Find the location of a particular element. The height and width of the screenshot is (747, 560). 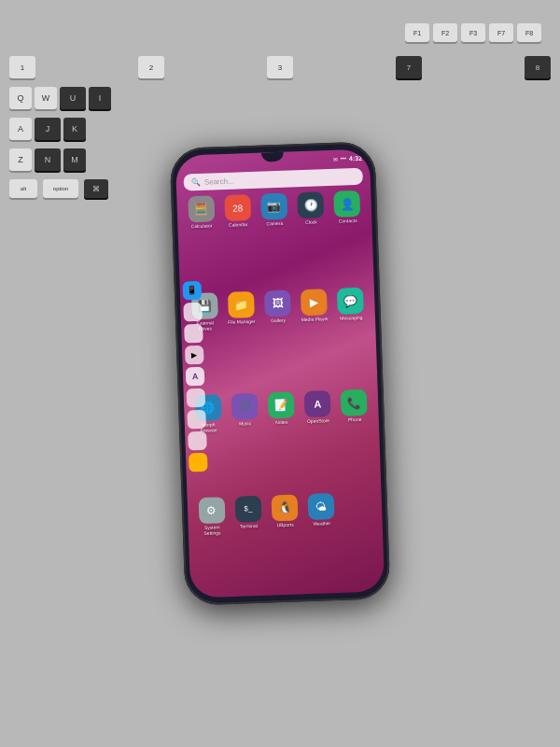

app-phone: 📞 Phone is located at coordinates (355, 439).